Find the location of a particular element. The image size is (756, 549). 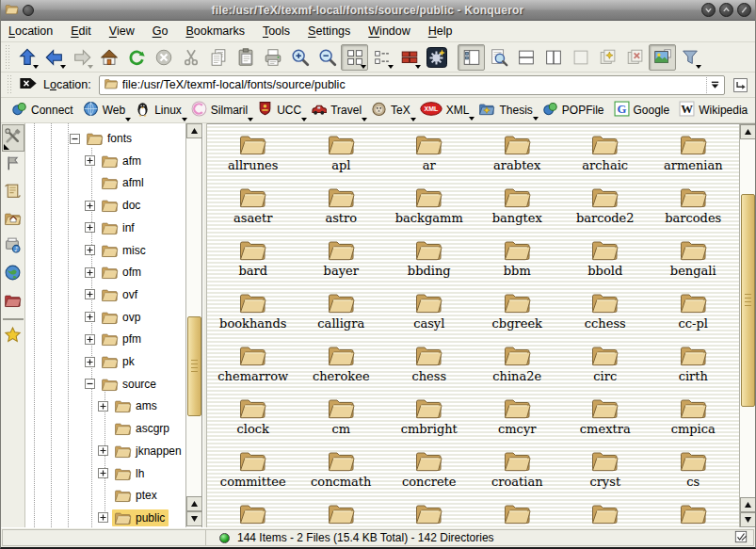

folder-cm: cm is located at coordinates (342, 418).